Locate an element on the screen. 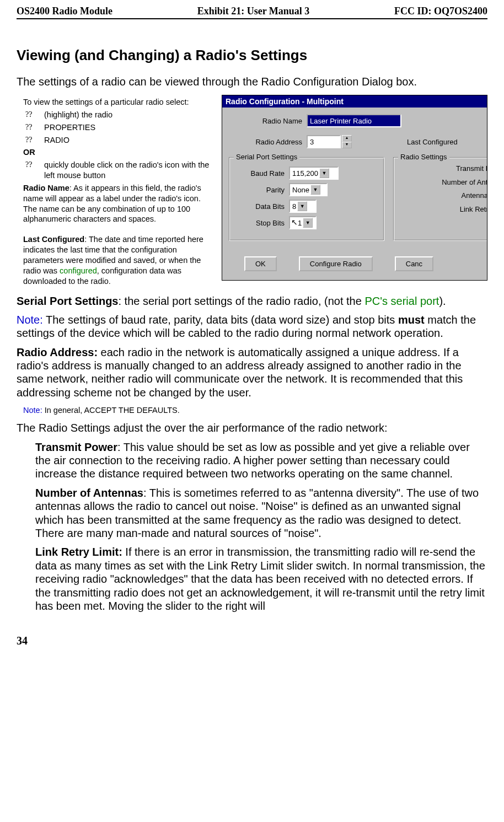  spin-buttons: ▲ ▼ is located at coordinates (347, 142).